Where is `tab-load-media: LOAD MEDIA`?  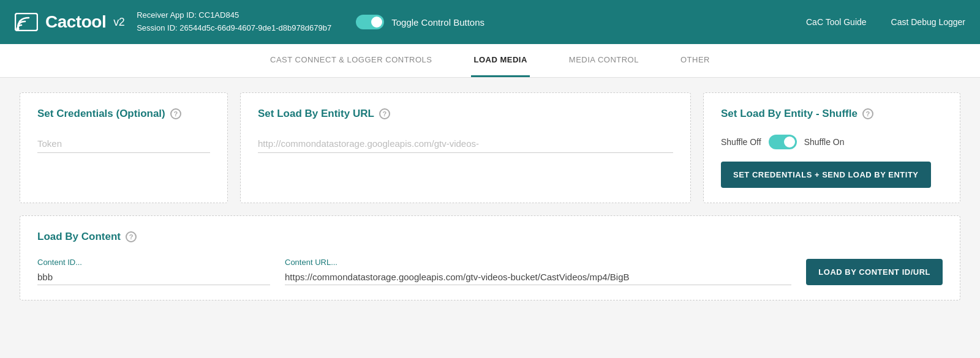
tab-load-media: LOAD MEDIA is located at coordinates (500, 61).